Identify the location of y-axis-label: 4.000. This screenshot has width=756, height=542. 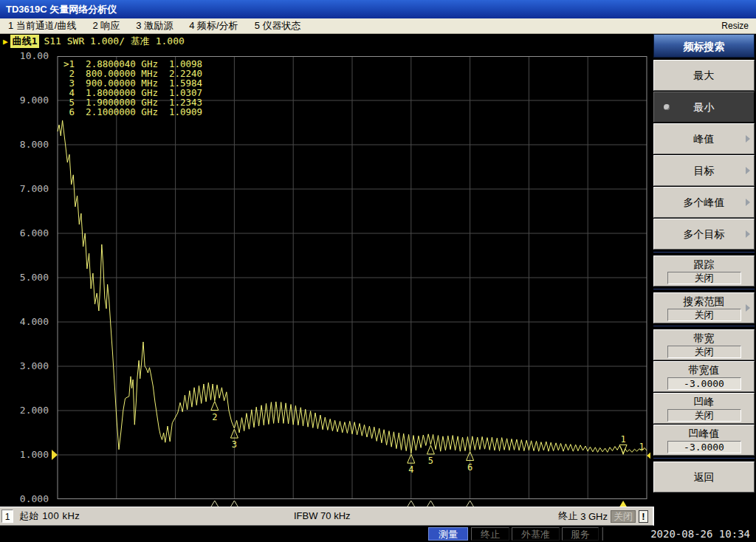
(27, 322).